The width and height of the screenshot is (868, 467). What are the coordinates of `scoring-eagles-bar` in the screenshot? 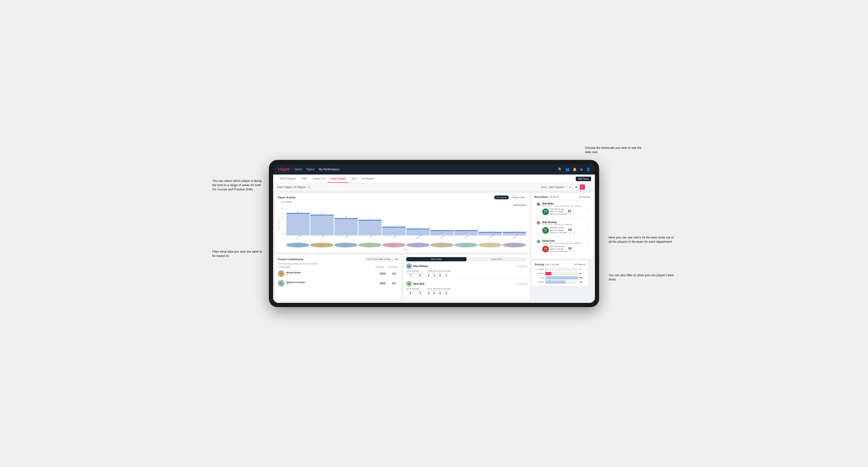 It's located at (545, 269).